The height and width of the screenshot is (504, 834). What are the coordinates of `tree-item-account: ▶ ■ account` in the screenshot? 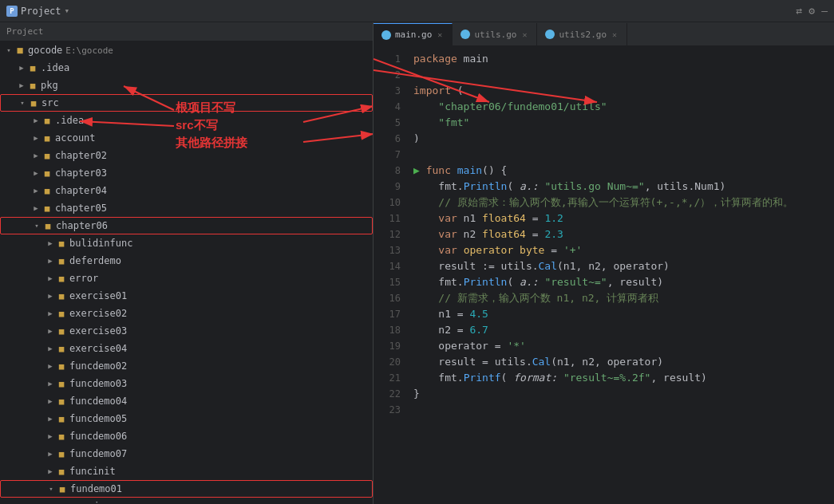 It's located at (187, 138).